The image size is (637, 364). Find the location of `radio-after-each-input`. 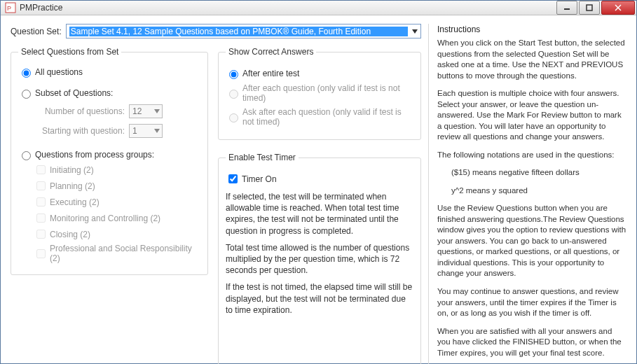

radio-after-each-input is located at coordinates (234, 94).